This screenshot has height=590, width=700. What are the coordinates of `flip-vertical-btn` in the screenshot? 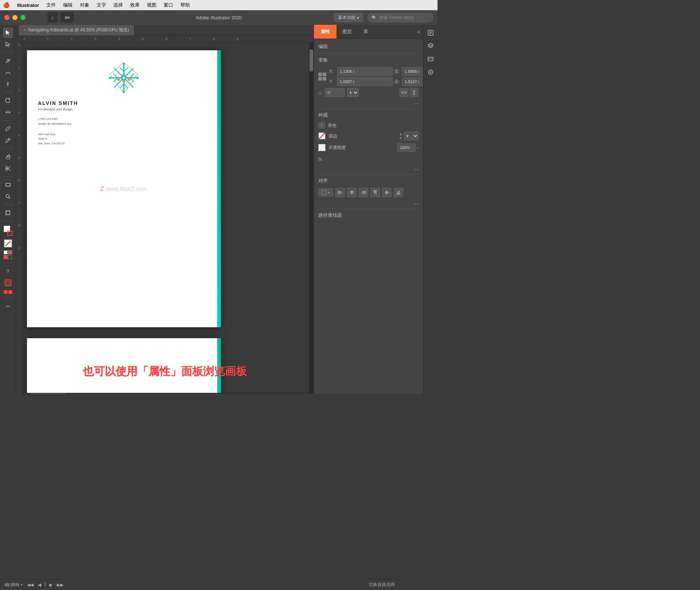 It's located at (414, 93).